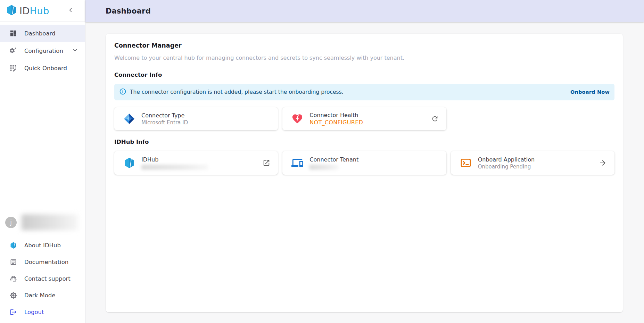 Image resolution: width=644 pixels, height=323 pixels. Describe the element at coordinates (364, 119) in the screenshot. I see `connector-info-cards: Connector Type Microsoft Entra ID` at that location.